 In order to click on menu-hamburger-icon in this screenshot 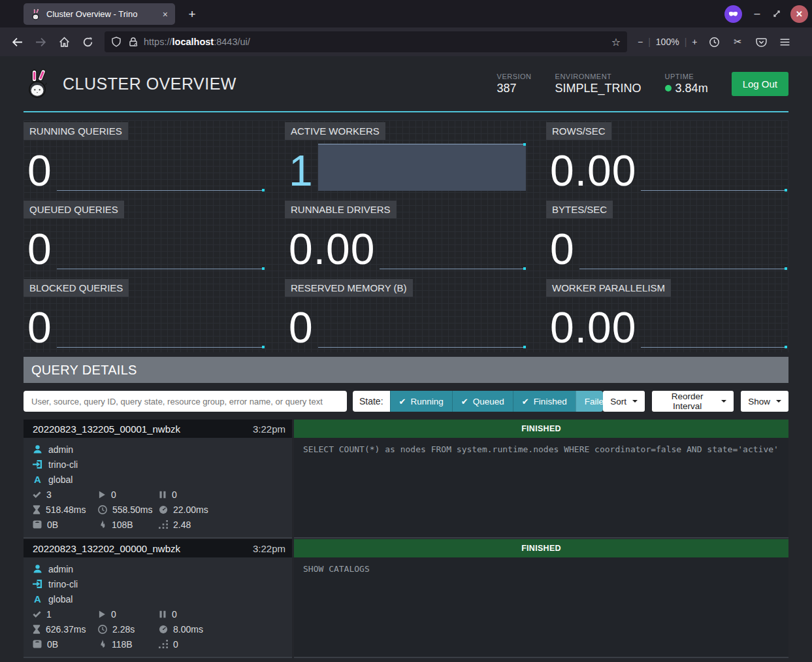, I will do `click(785, 42)`.